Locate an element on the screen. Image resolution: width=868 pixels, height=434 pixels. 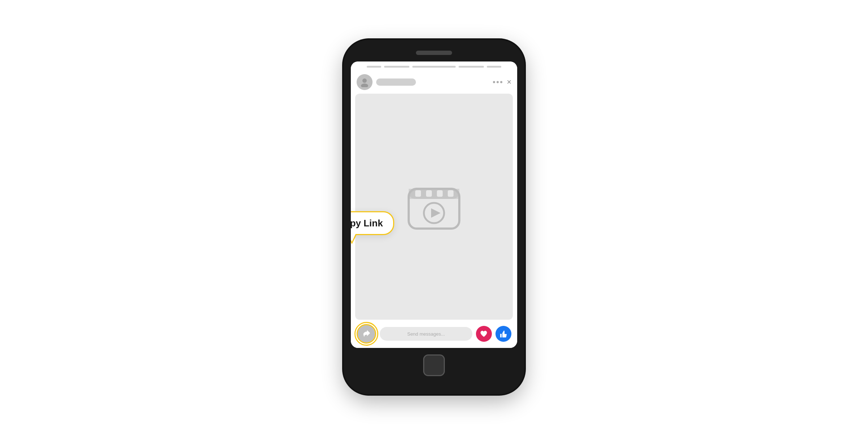
home-button is located at coordinates (434, 365).